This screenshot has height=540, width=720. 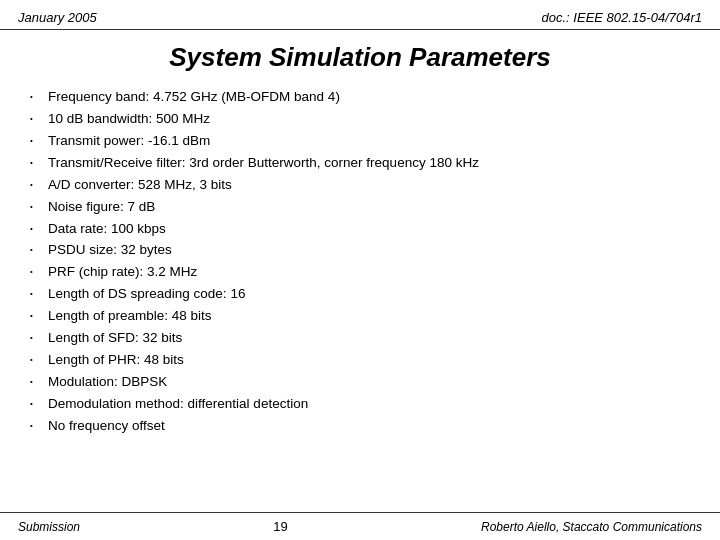 I want to click on list-item: •Length of preamble: 48 bits, so click(x=360, y=316).